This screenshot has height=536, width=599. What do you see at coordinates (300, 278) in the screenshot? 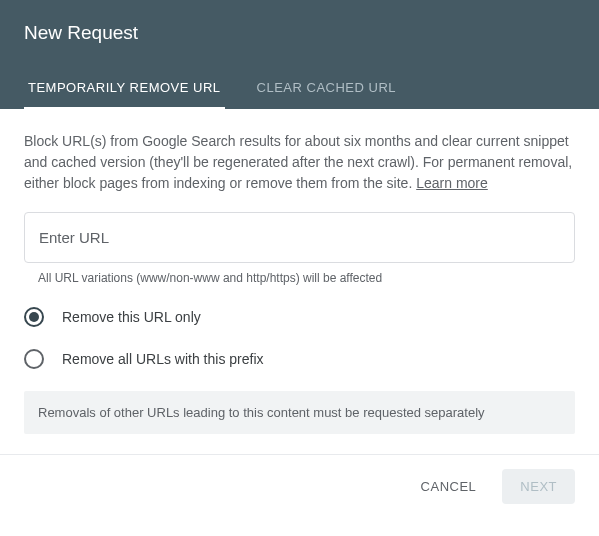
I see `url-helper-text: All URL variations (www/non-www and http…` at bounding box center [300, 278].